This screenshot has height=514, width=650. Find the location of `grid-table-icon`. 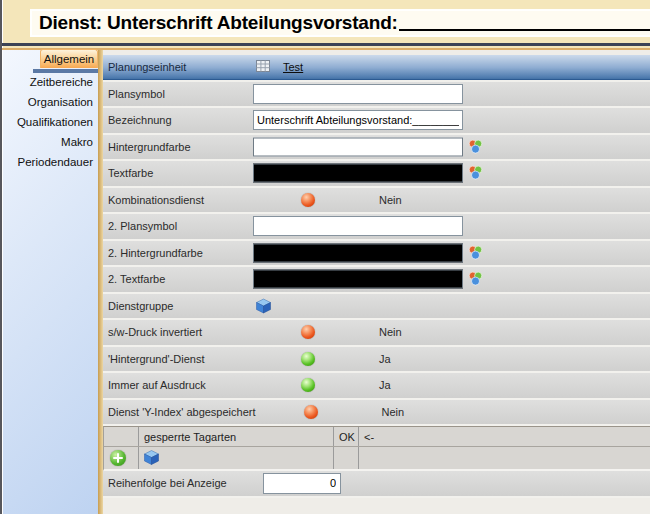

grid-table-icon is located at coordinates (263, 67).